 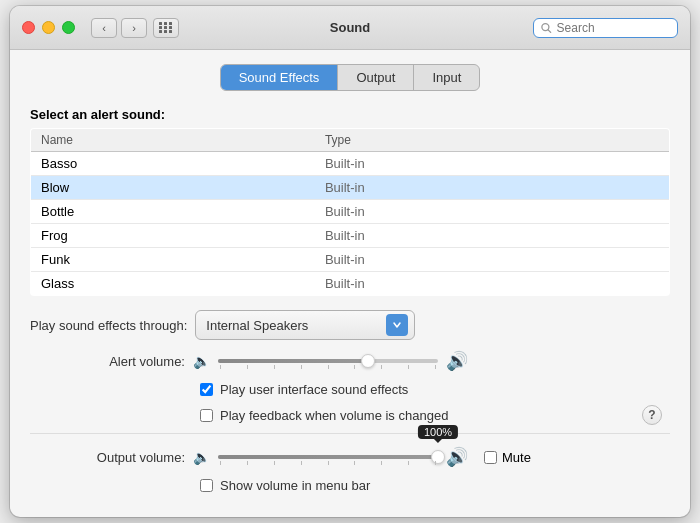 What do you see at coordinates (328, 361) in the screenshot?
I see `alert-volume-track` at bounding box center [328, 361].